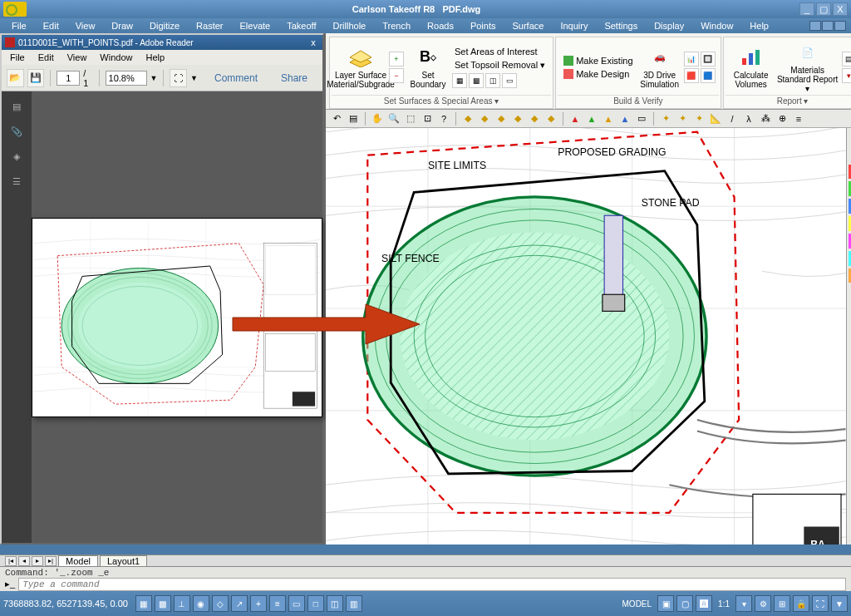 The width and height of the screenshot is (851, 616). What do you see at coordinates (509, 81) in the screenshot?
I see `surf-icon-4: ▭` at bounding box center [509, 81].